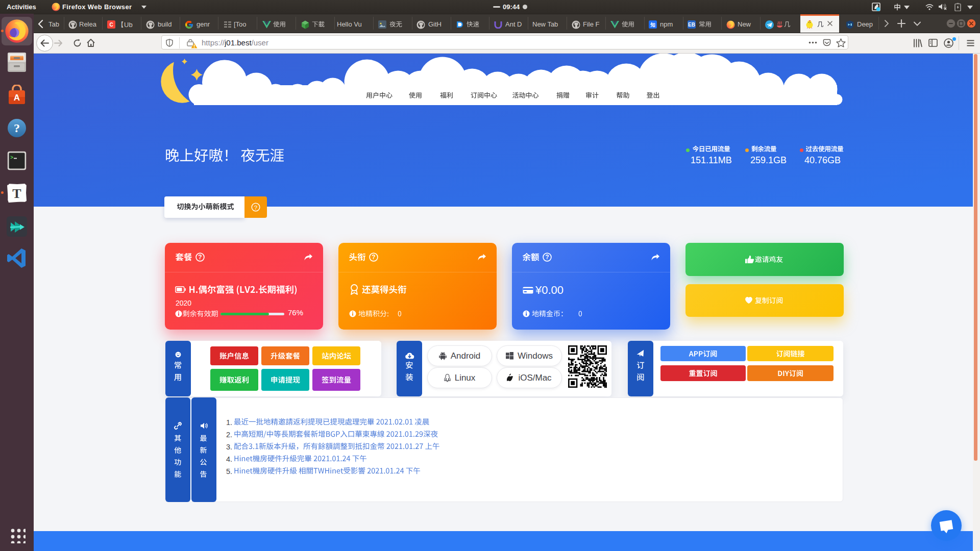 The width and height of the screenshot is (980, 551). I want to click on svg-text: A, so click(17, 98).